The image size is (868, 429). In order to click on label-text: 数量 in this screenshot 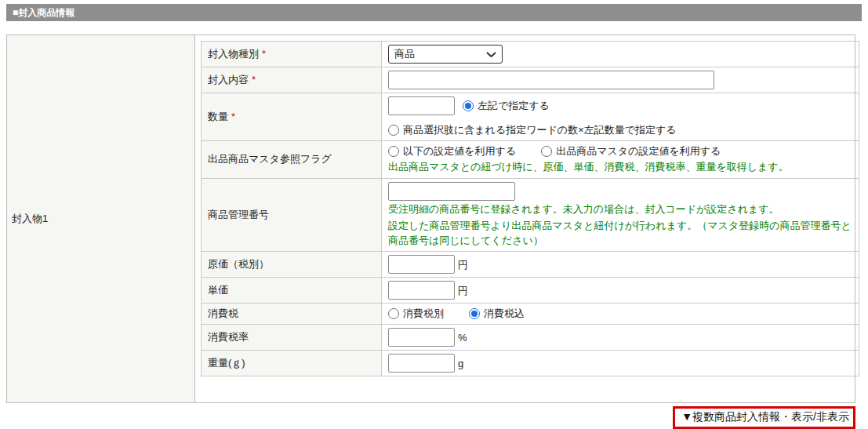, I will do `click(218, 116)`.